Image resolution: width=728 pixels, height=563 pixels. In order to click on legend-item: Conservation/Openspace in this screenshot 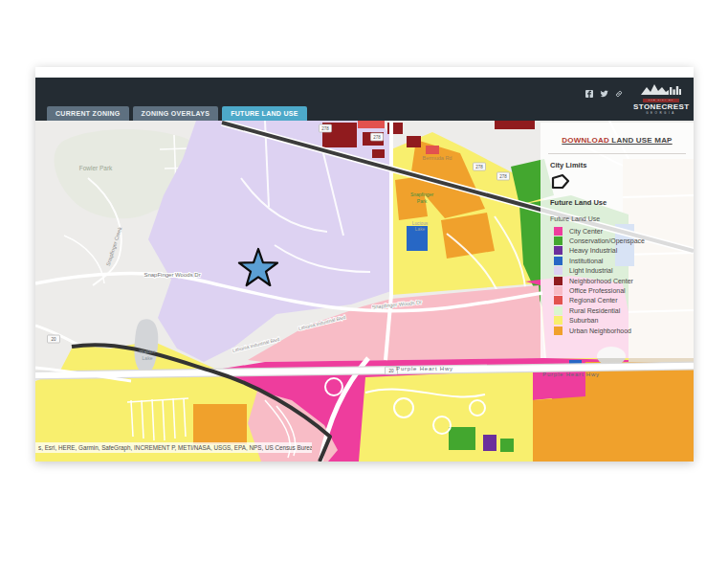, I will do `click(624, 240)`.